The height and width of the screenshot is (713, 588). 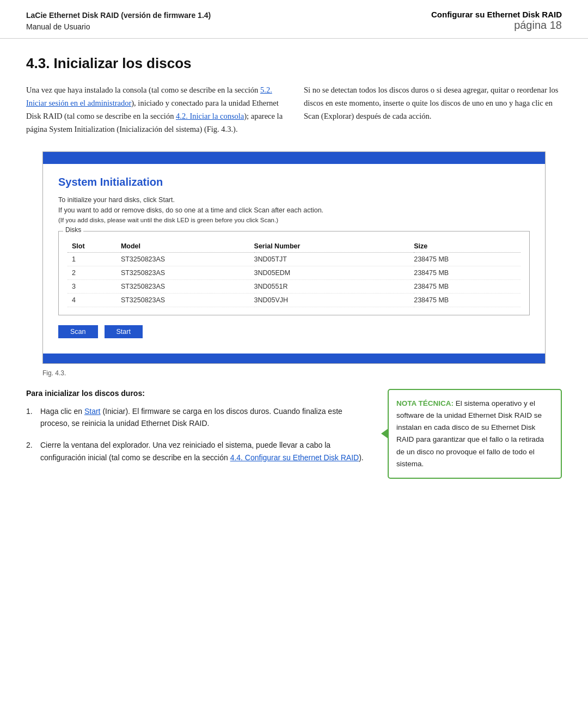 What do you see at coordinates (294, 158) in the screenshot?
I see `screenshot-topbar` at bounding box center [294, 158].